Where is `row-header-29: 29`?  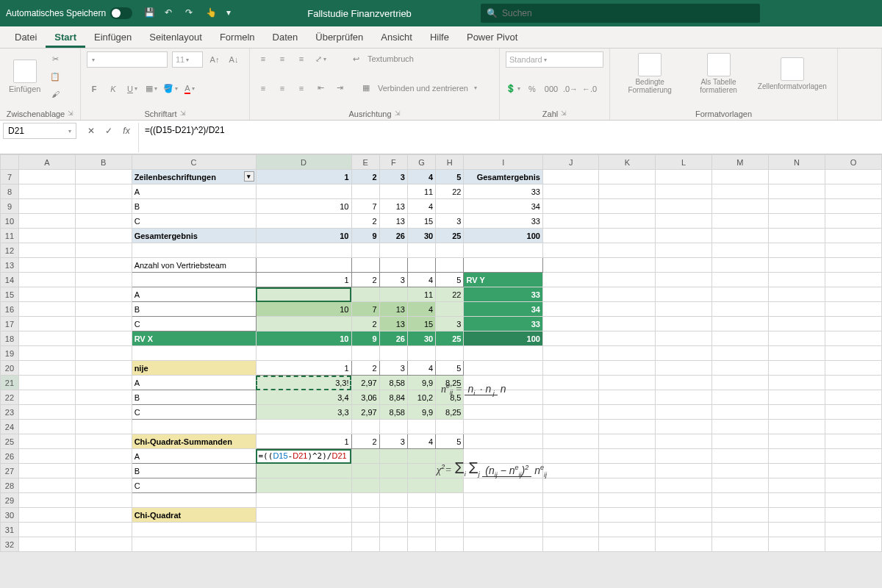 row-header-29: 29 is located at coordinates (10, 501).